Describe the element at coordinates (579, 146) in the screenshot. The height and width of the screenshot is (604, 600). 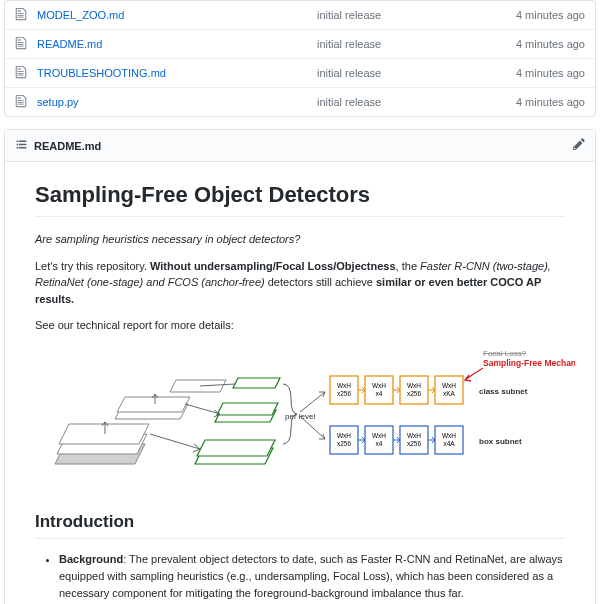
I see `edit-icon` at that location.